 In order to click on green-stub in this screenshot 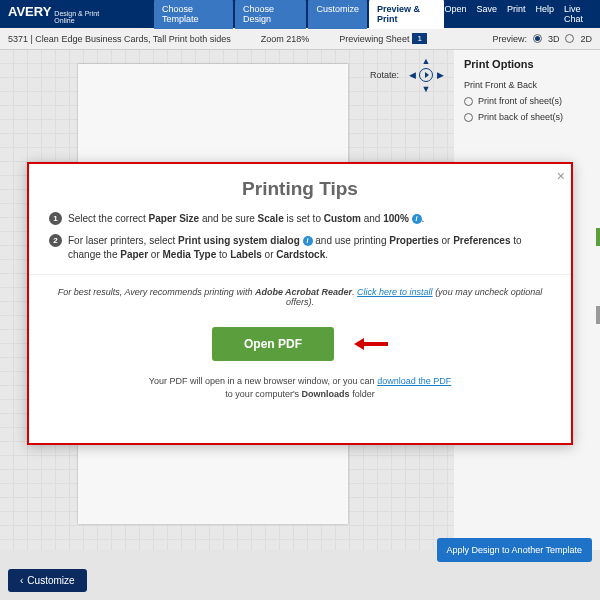, I will do `click(598, 237)`.